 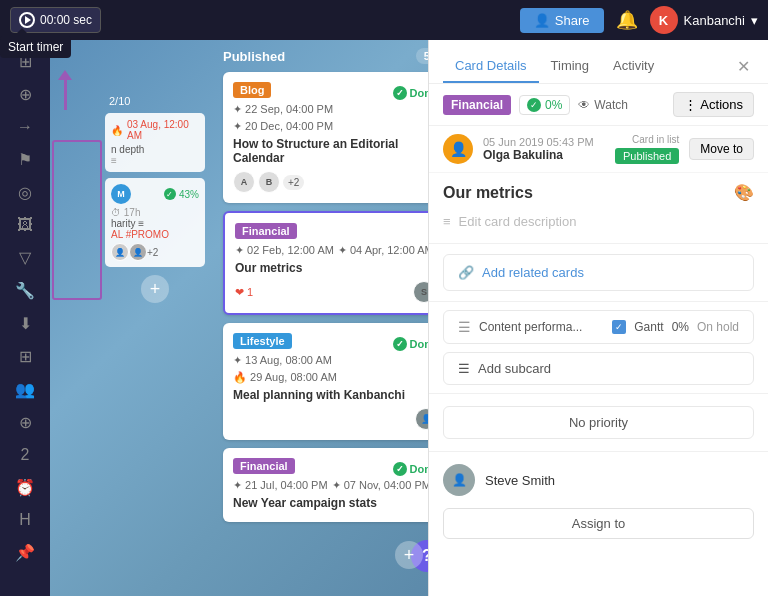 I want to click on sidebar-icon-link: ⊕, so click(x=26, y=94).